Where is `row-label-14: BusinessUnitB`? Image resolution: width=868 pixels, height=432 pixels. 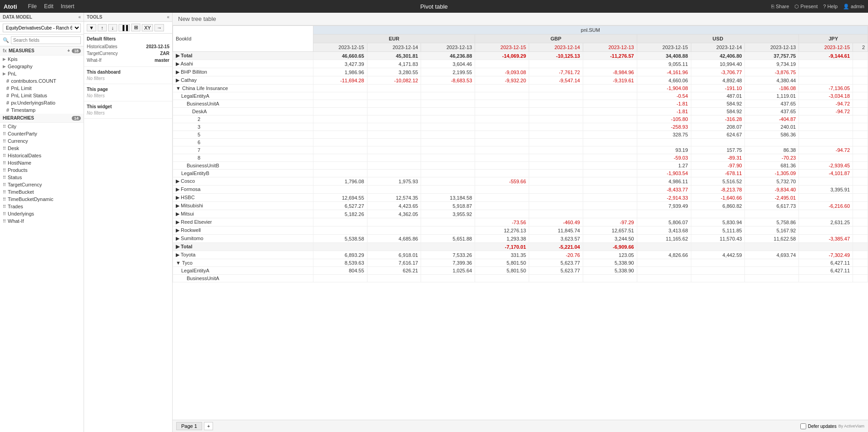 row-label-14: BusinessUnitB is located at coordinates (243, 166).